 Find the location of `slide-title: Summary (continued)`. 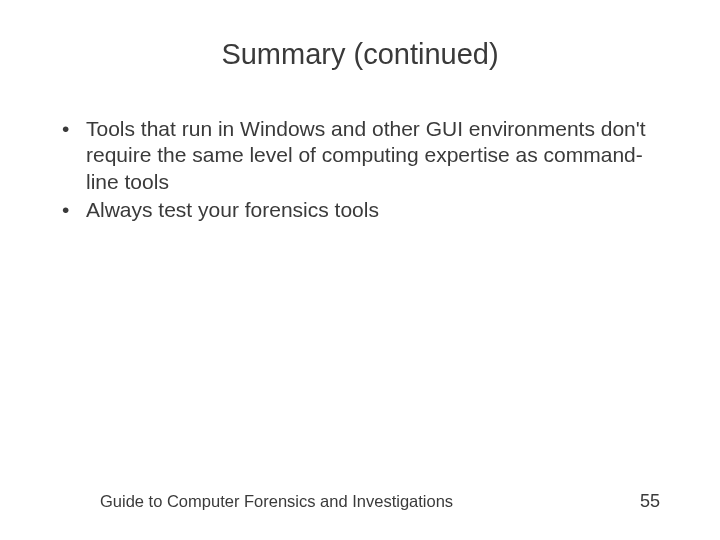

slide-title: Summary (continued) is located at coordinates (360, 54).